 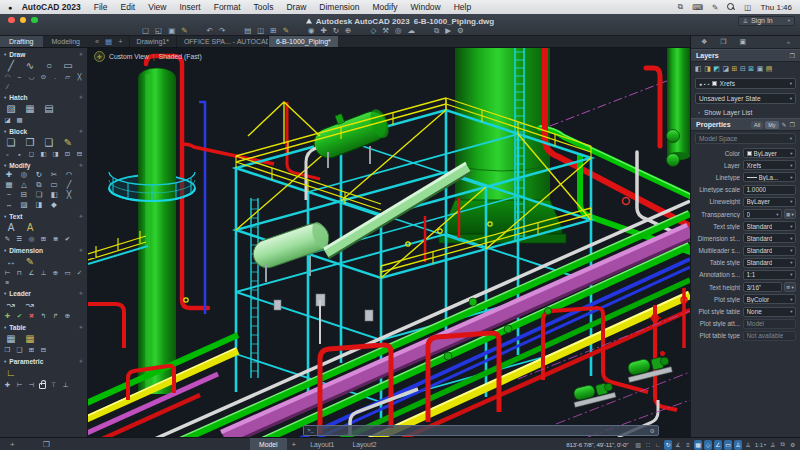 I want to click on ortho-icon: ∟, so click(x=658, y=445).